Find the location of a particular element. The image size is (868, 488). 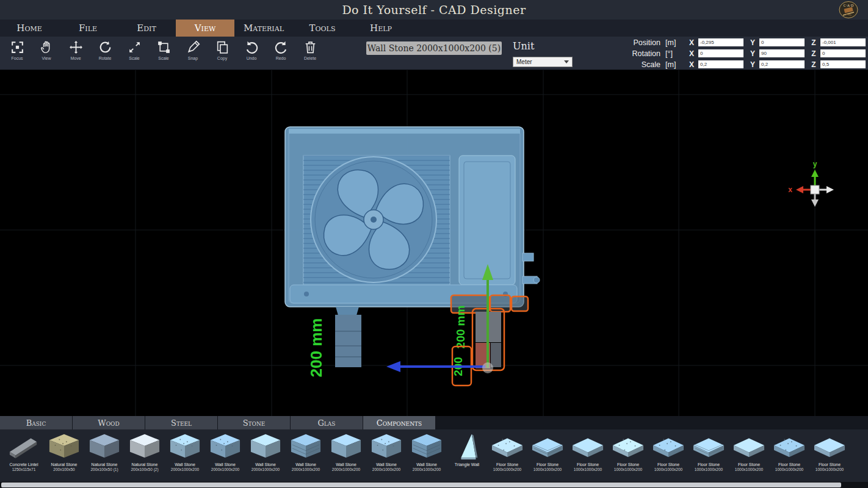

menu-item-material: Material is located at coordinates (264, 28).